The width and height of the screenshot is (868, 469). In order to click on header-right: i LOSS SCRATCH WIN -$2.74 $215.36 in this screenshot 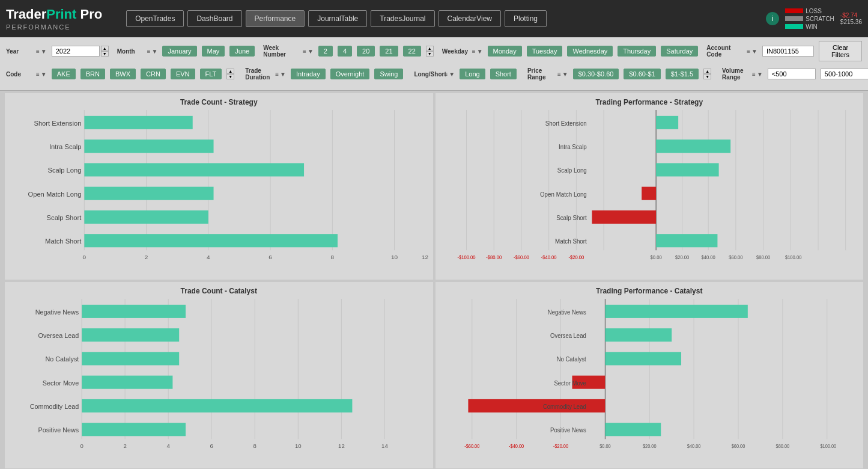, I will do `click(814, 19)`.